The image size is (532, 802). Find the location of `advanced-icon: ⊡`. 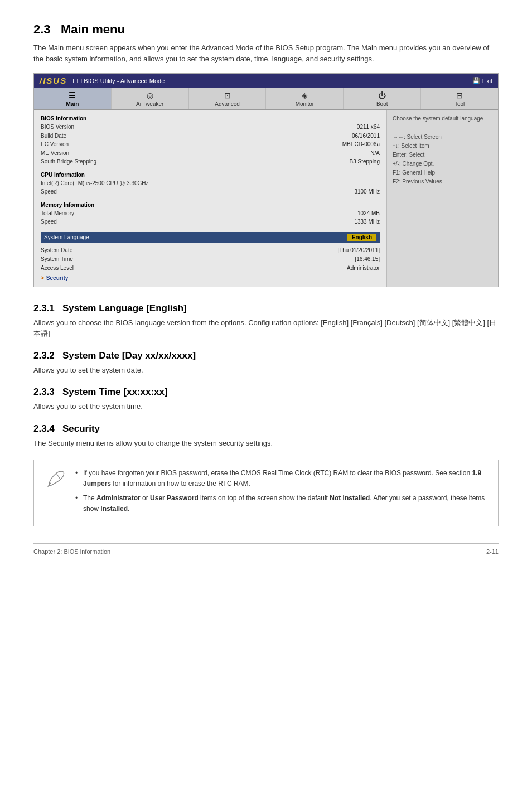

advanced-icon: ⊡ is located at coordinates (228, 95).